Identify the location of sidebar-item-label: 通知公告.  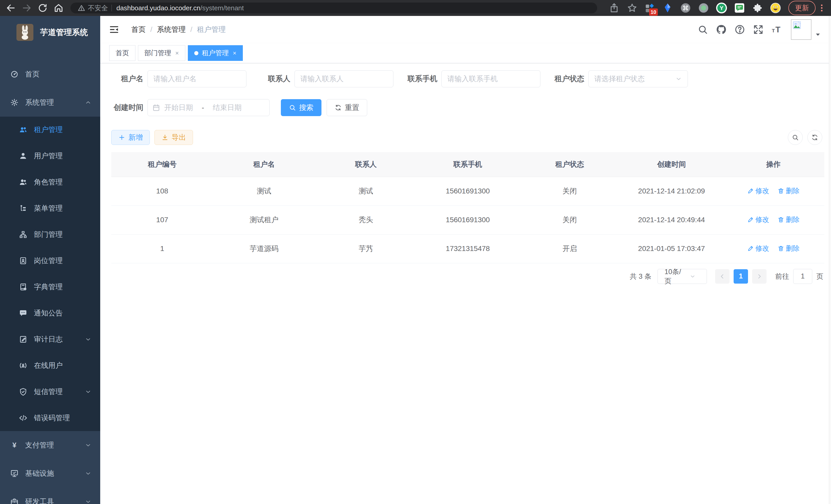
(49, 313).